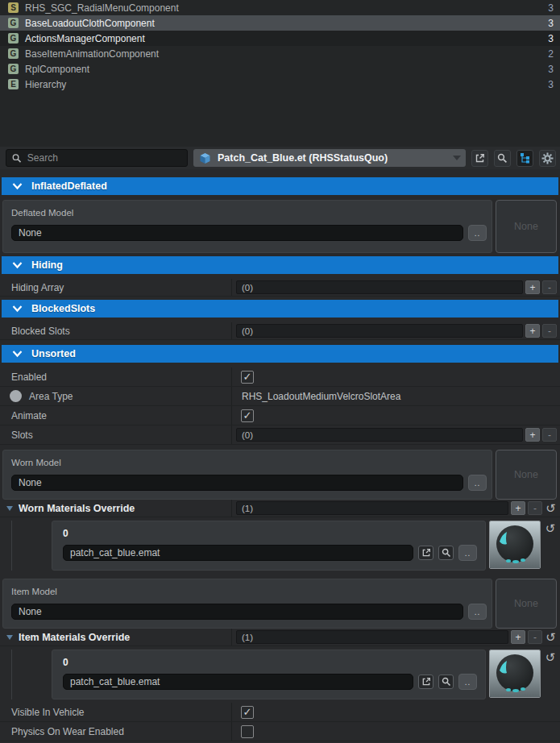 The height and width of the screenshot is (743, 560). I want to click on hierarchy-icon, so click(525, 158).